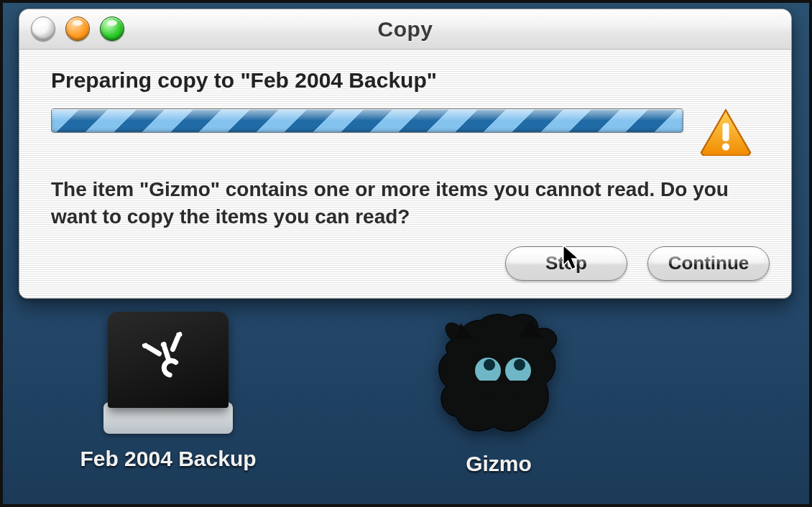 The height and width of the screenshot is (507, 812). I want to click on titlebar: Copy, so click(405, 29).